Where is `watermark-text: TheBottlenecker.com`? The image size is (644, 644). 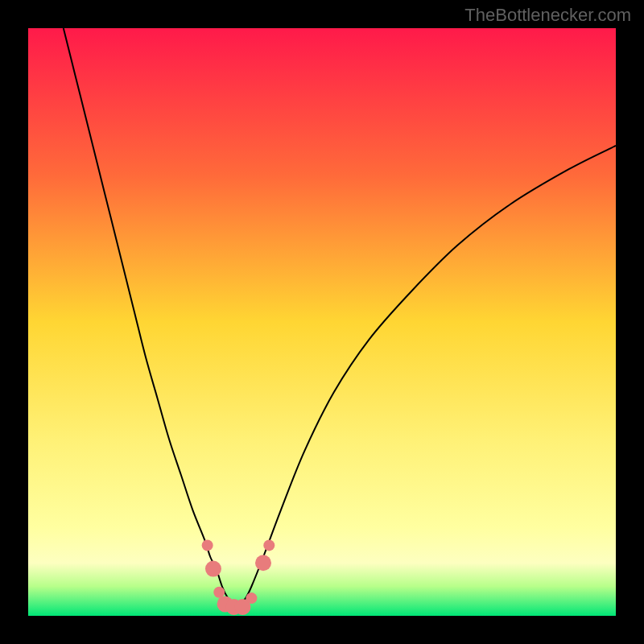 watermark-text: TheBottlenecker.com is located at coordinates (547, 15).